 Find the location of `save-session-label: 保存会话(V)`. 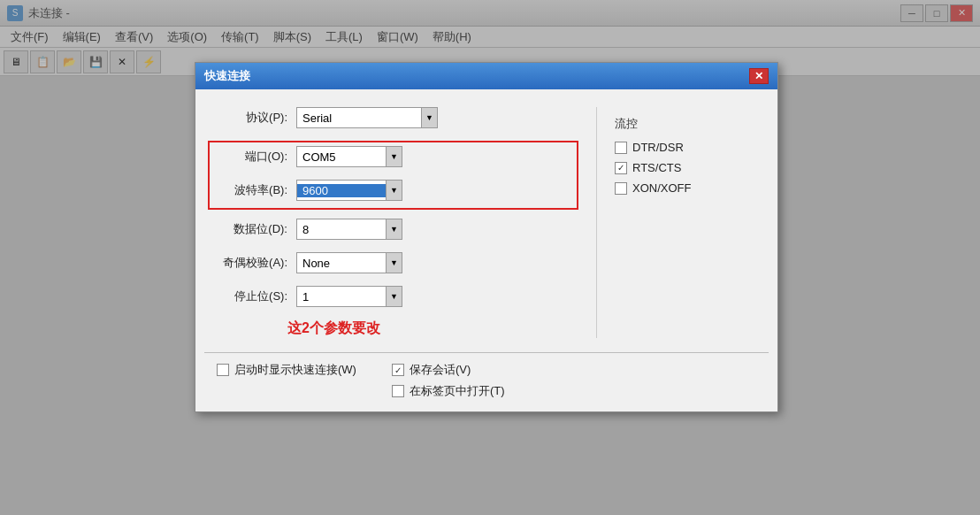

save-session-label: 保存会话(V) is located at coordinates (440, 370).